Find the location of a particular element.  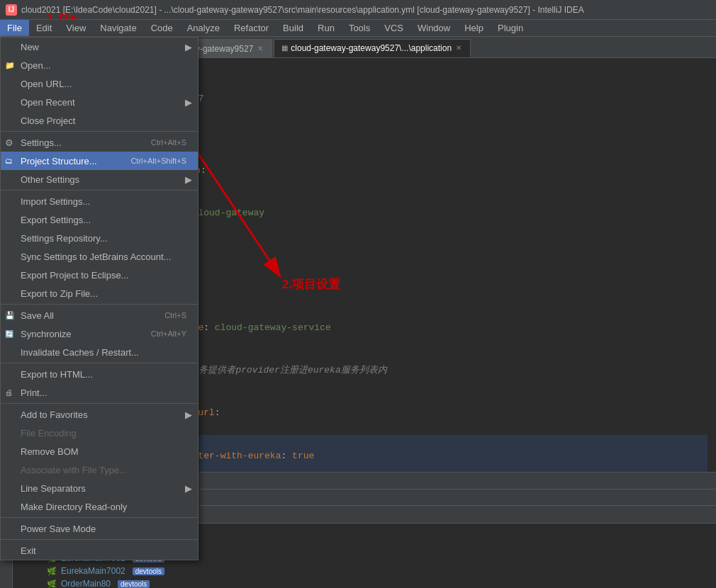

menu-item-power-save: Power Save Mode is located at coordinates (99, 528).